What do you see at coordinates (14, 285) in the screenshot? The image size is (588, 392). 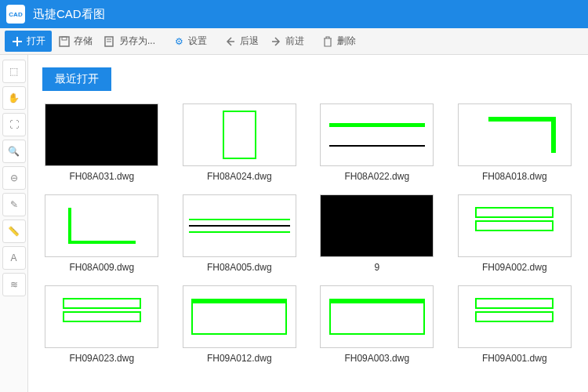 I see `layers-icon: ≋` at bounding box center [14, 285].